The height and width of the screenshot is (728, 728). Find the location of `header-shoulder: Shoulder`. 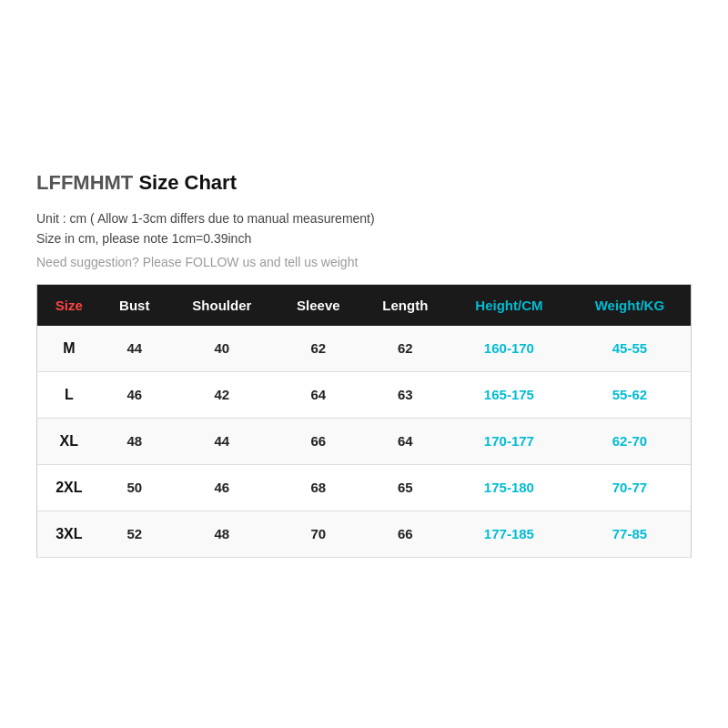

header-shoulder: Shoulder is located at coordinates (222, 305).